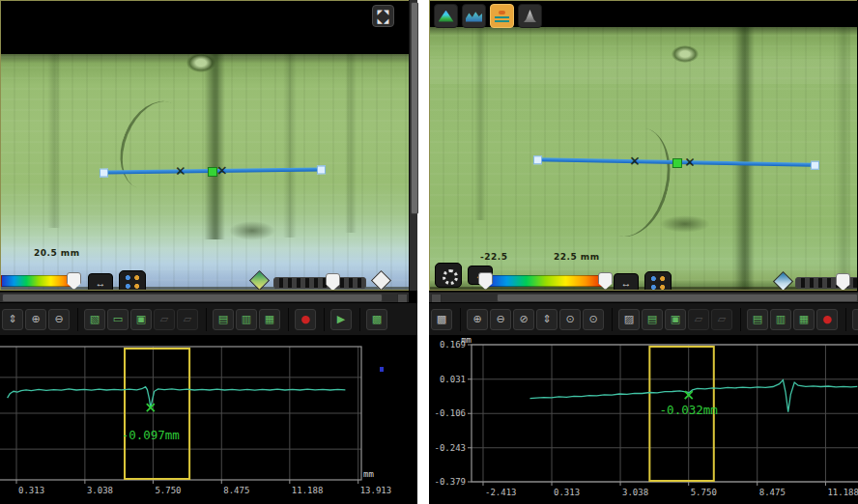 The width and height of the screenshot is (858, 504). What do you see at coordinates (450, 413) in the screenshot?
I see `y-tick-label: -0.106` at bounding box center [450, 413].